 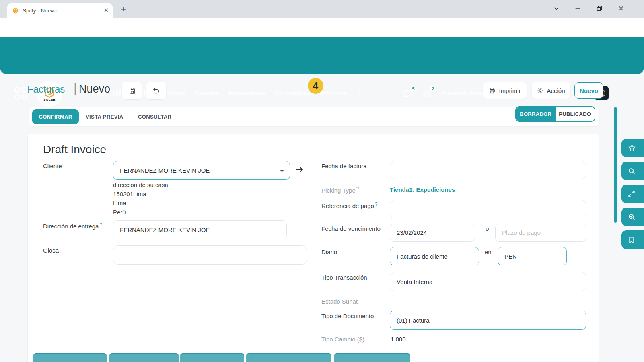 I want to click on confirm-button: CONFIRMAR, so click(x=56, y=117).